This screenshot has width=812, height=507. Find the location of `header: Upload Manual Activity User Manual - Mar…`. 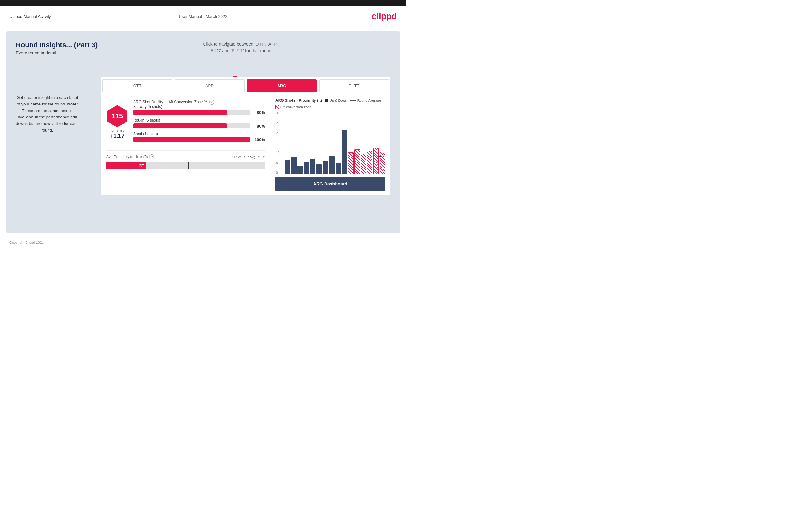

header: Upload Manual Activity User Manual - Mar… is located at coordinates (203, 16).